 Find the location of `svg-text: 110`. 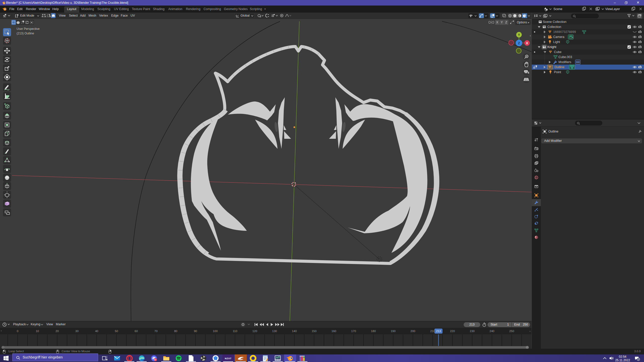

svg-text: 110 is located at coordinates (235, 331).